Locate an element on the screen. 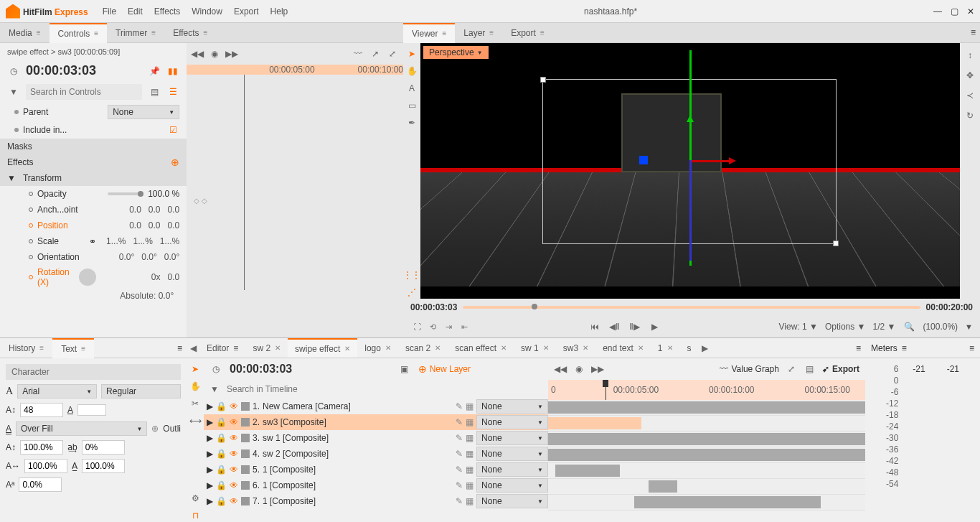  editor-tab-overflow: s is located at coordinates (689, 348).